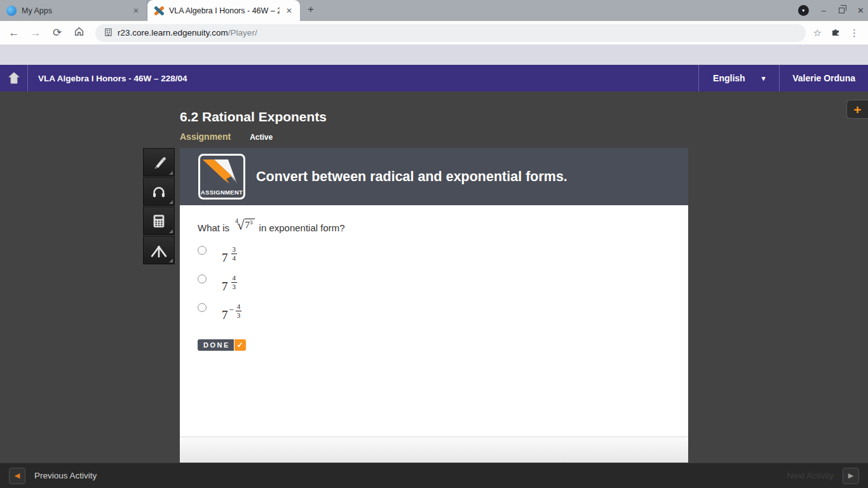  Describe the element at coordinates (434, 475) in the screenshot. I see `activity-nav-bar: ◀ Previous Activity Next Activity ▶` at that location.